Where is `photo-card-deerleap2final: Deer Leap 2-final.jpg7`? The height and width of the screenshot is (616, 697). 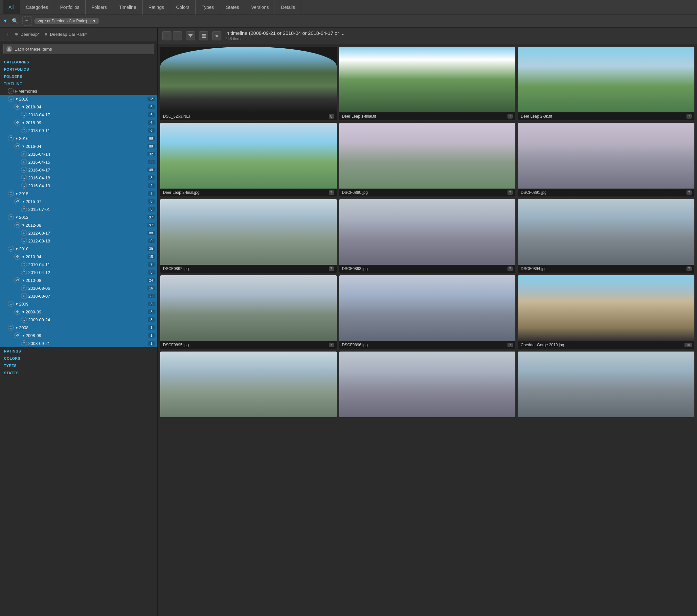
photo-card-deerleap2final: Deer Leap 2-final.jpg7 is located at coordinates (248, 160).